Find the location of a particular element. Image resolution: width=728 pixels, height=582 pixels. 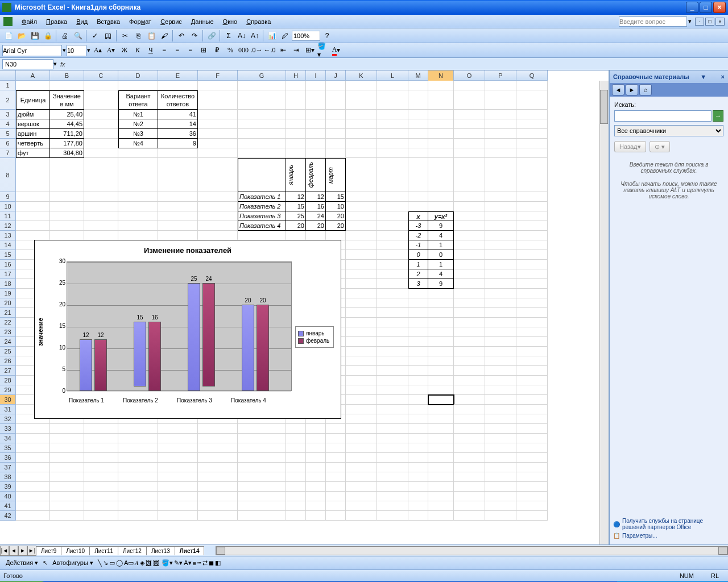

picture-icon: 🖼 is located at coordinates (156, 563).